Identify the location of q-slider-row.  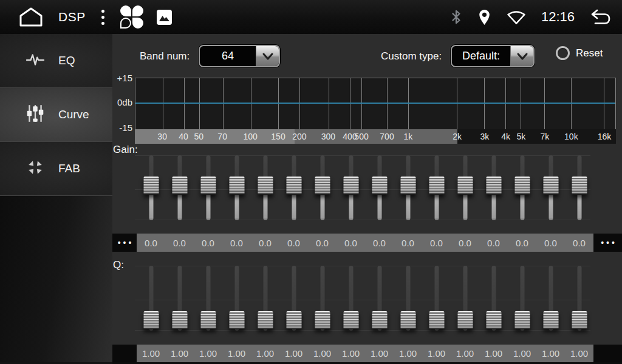
(365, 298).